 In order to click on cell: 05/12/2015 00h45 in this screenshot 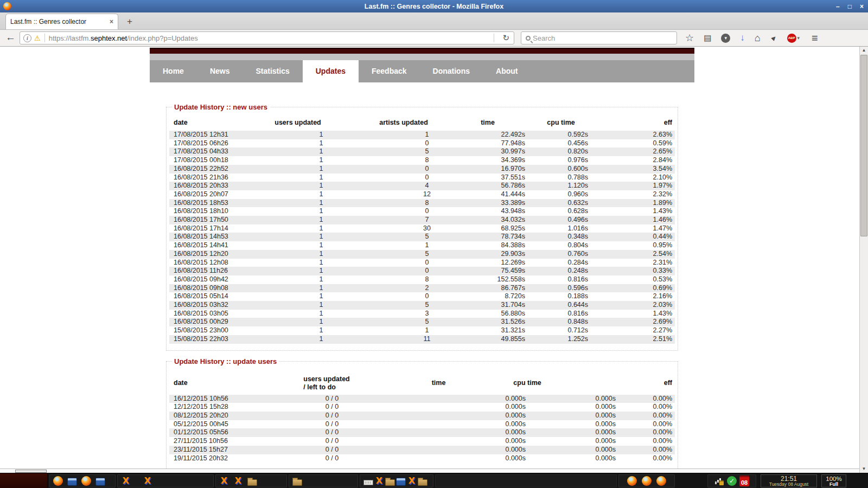, I will do `click(213, 425)`.